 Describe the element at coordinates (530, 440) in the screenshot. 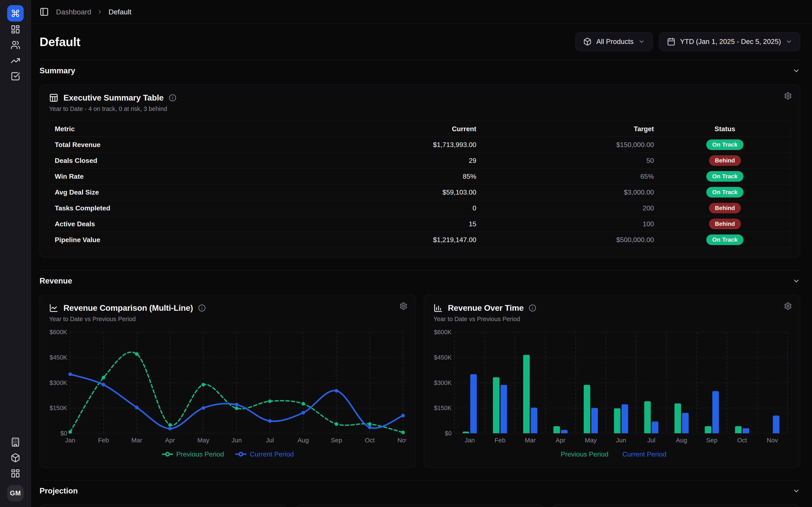

I see `svg-text: Mar` at that location.